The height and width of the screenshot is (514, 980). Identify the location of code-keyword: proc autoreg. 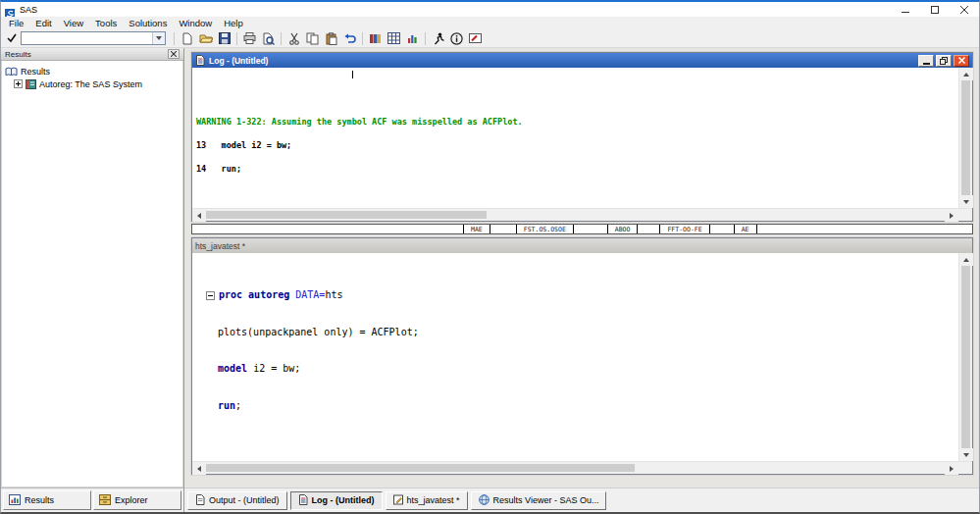
(257, 296).